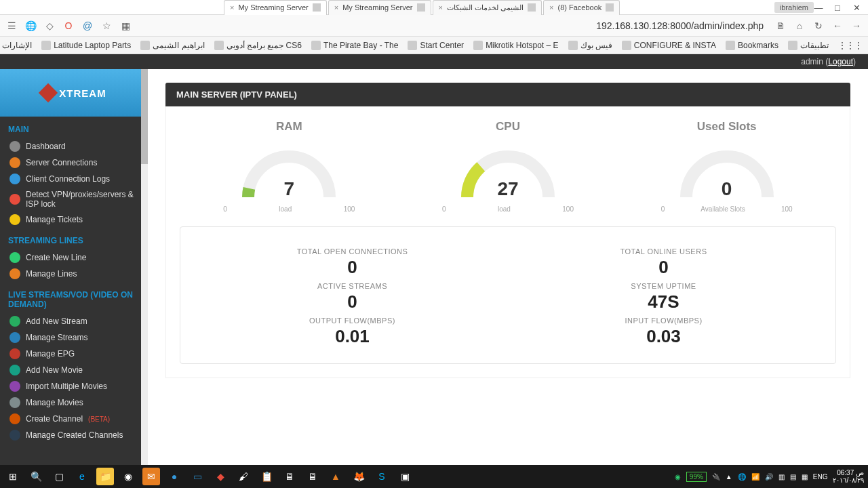  What do you see at coordinates (716, 477) in the screenshot?
I see `tray-power-icon: 🔌` at bounding box center [716, 477].